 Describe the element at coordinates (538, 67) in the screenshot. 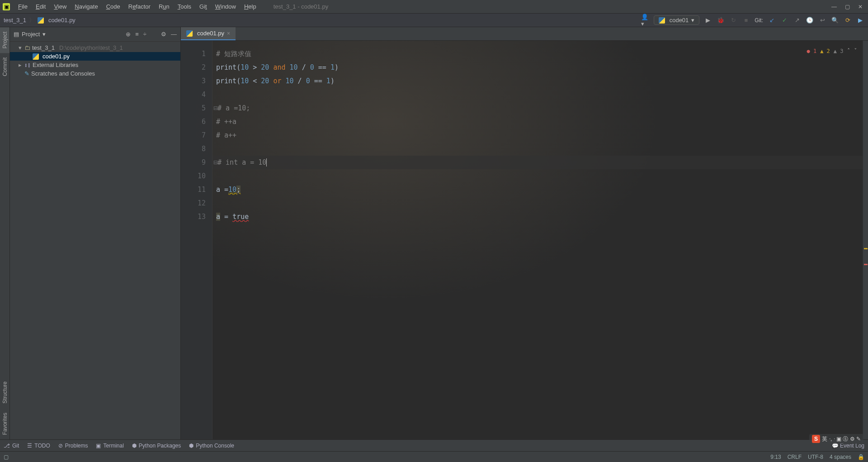

I see `code-line: print(10 > 20 and 10 / 0 == 1)` at that location.